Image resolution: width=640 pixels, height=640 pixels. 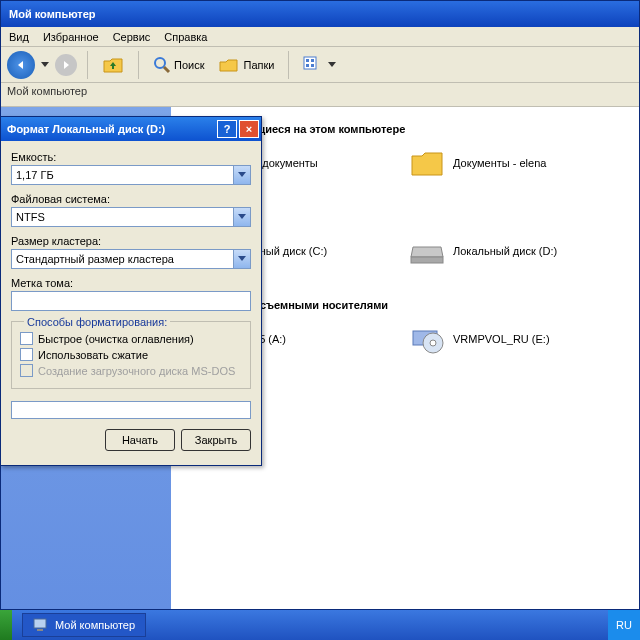 What do you see at coordinates (41, 625) in the screenshot?
I see `computer-icon` at bounding box center [41, 625].